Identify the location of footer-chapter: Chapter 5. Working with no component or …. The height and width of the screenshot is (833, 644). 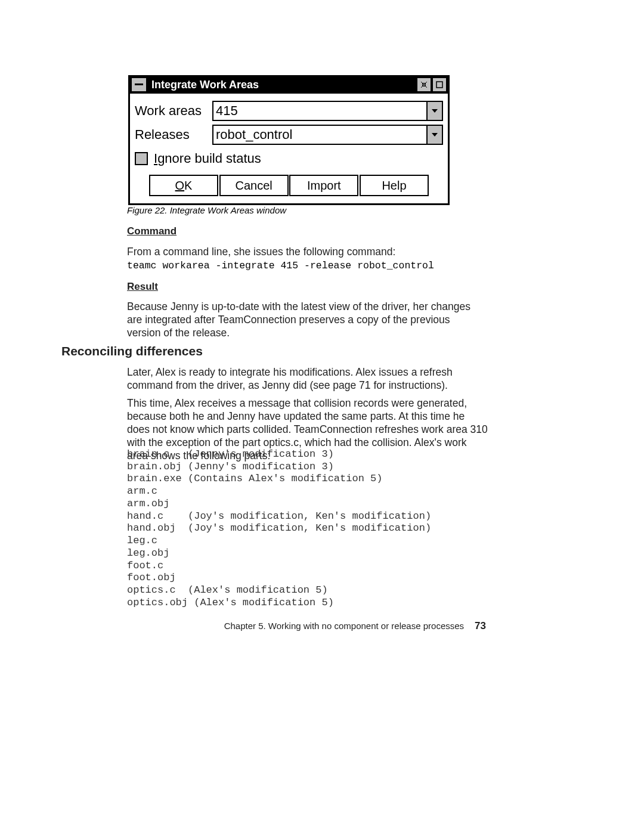
(344, 626).